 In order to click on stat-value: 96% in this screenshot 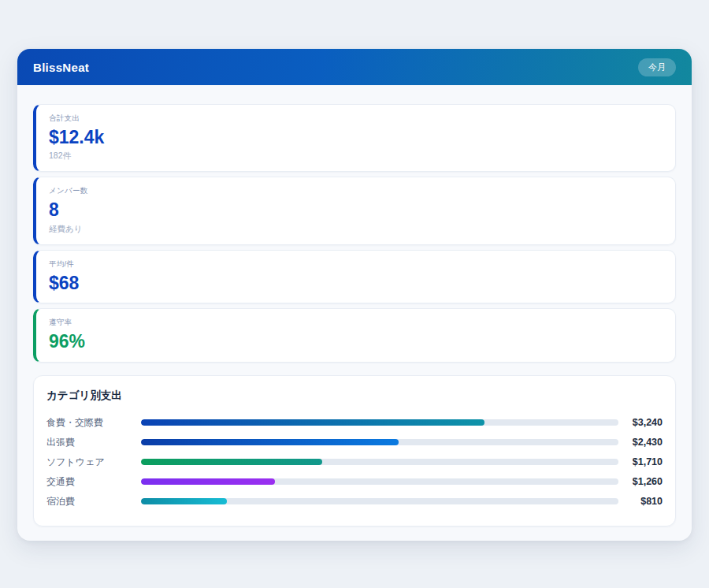, I will do `click(356, 341)`.